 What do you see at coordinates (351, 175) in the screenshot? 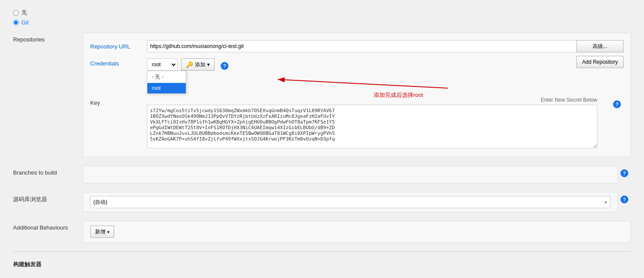
I see `branches-content` at bounding box center [351, 175].